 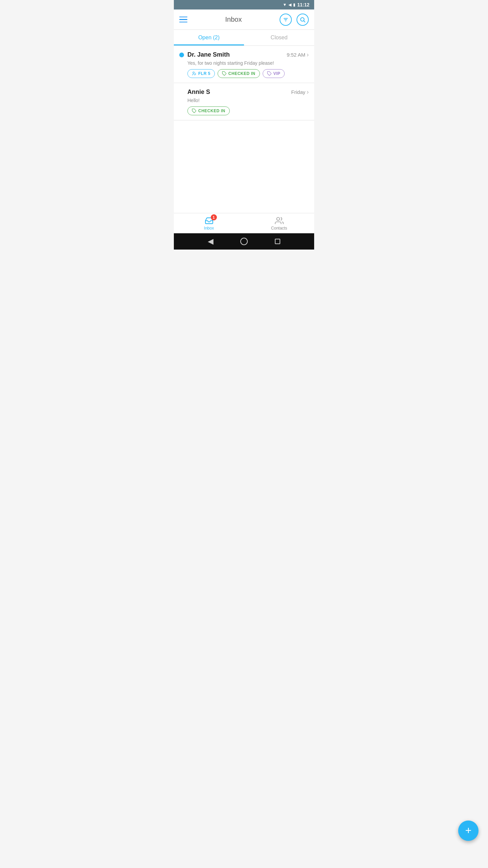 What do you see at coordinates (294, 20) in the screenshot?
I see `top-bar-actions` at bounding box center [294, 20].